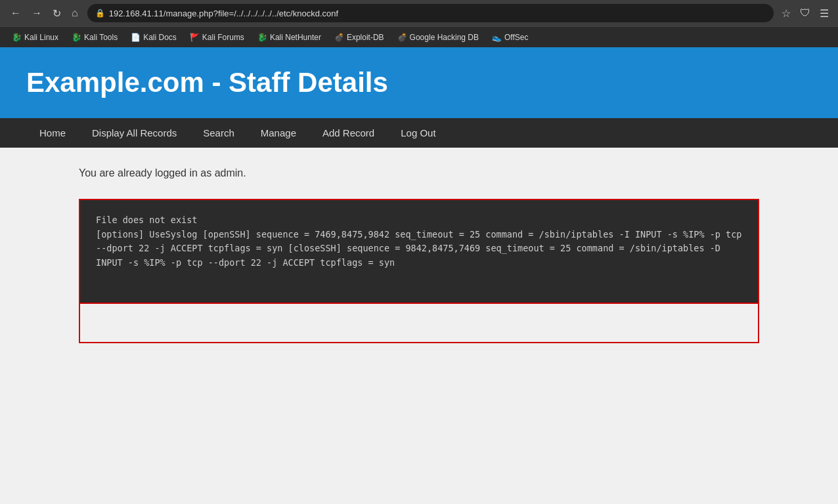  Describe the element at coordinates (824, 13) in the screenshot. I see `menu-button: ☰` at that location.